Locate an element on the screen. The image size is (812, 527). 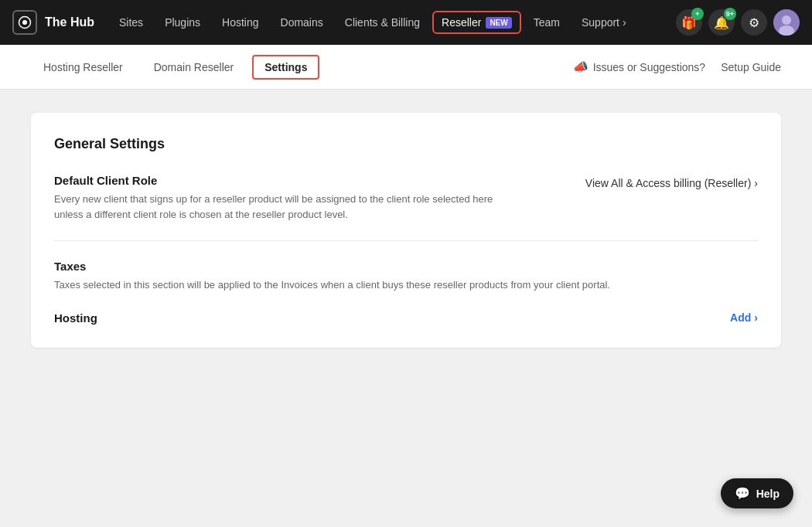
section-left: Default Client Role Every new client tha… is located at coordinates (278, 198).